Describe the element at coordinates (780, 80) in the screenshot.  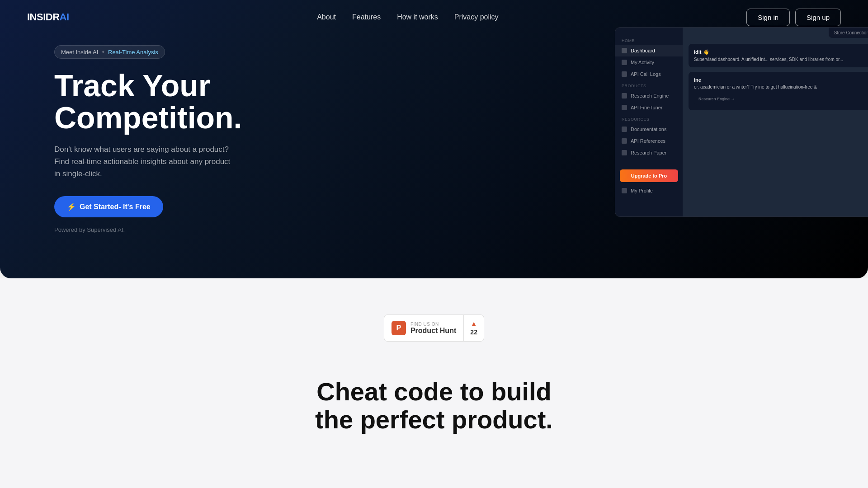
I see `card-title-2: ine` at that location.